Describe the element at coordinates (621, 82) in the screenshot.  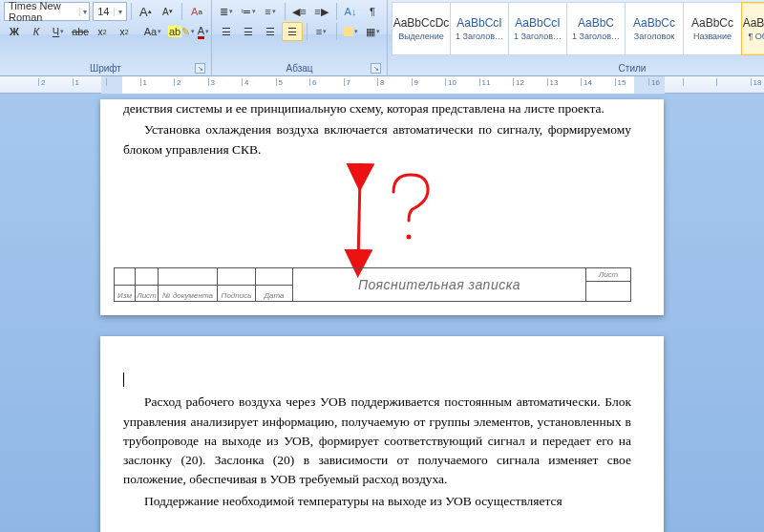
I see `ruler-mark: 15` at that location.